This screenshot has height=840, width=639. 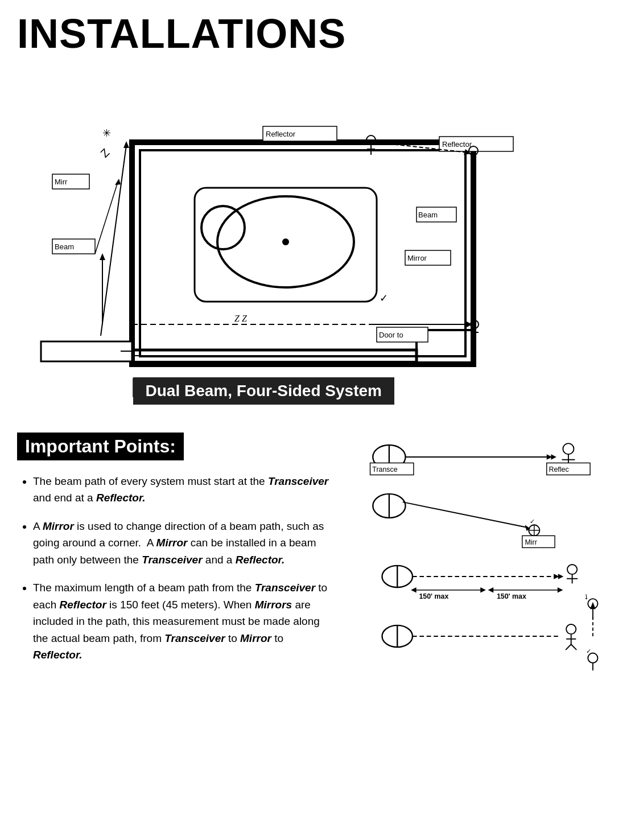 What do you see at coordinates (285, 587) in the screenshot?
I see `transceiver-label-3: Transceiver` at bounding box center [285, 587].